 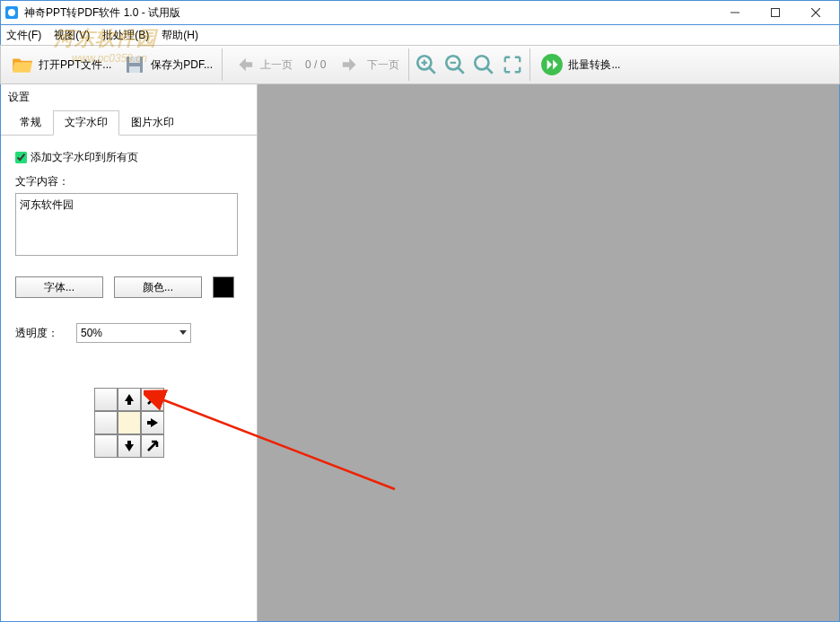 What do you see at coordinates (815, 13) in the screenshot?
I see `close-button` at bounding box center [815, 13].